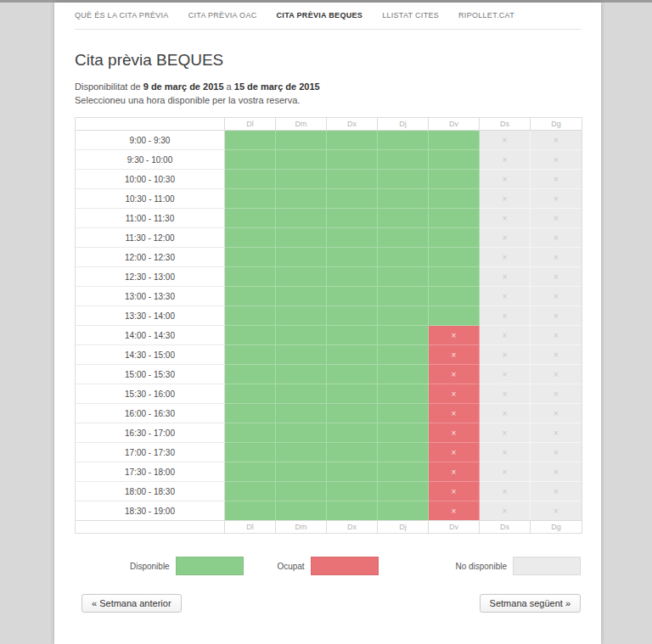 The height and width of the screenshot is (644, 652). What do you see at coordinates (352, 124) in the screenshot?
I see `day-label-2: Dx` at bounding box center [352, 124].